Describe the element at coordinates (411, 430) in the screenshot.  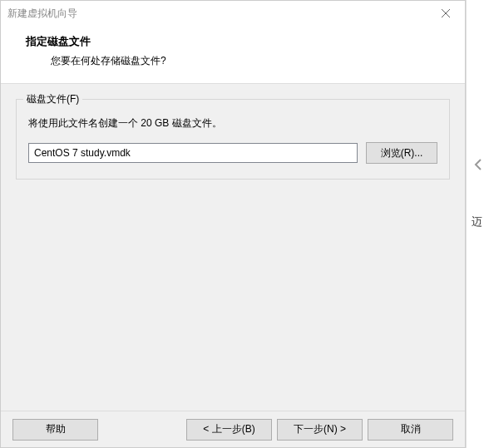
I see `cancel-button: 取消` at that location.